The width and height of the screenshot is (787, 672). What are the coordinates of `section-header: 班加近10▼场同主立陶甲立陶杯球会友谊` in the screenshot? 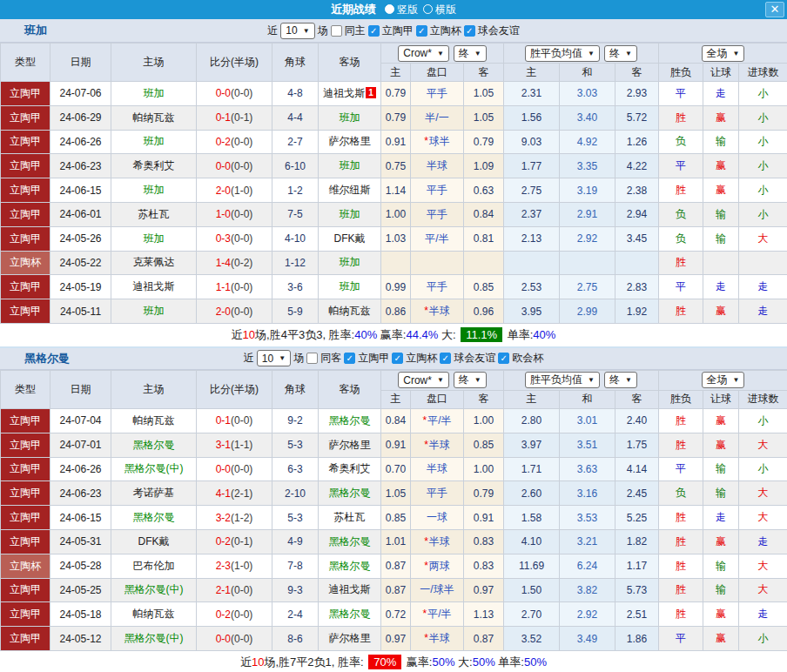 It's located at (394, 31).